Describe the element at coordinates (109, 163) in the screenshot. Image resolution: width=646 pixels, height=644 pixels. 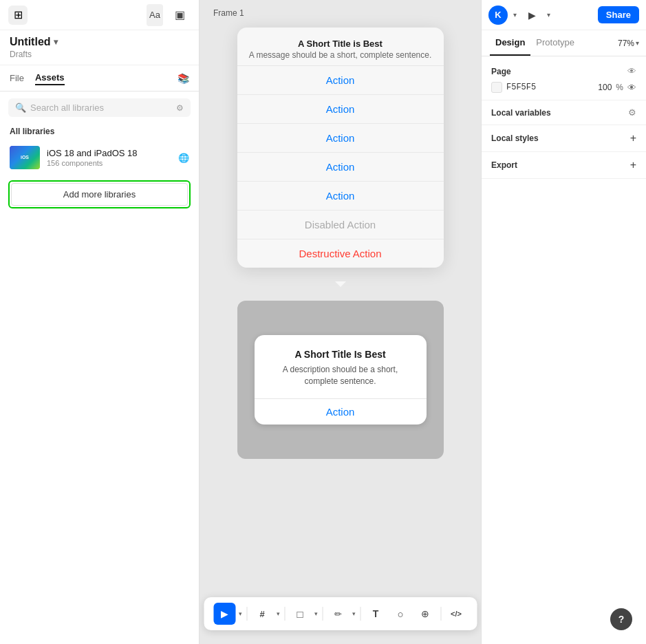
I see `library-count: 156 components` at that location.